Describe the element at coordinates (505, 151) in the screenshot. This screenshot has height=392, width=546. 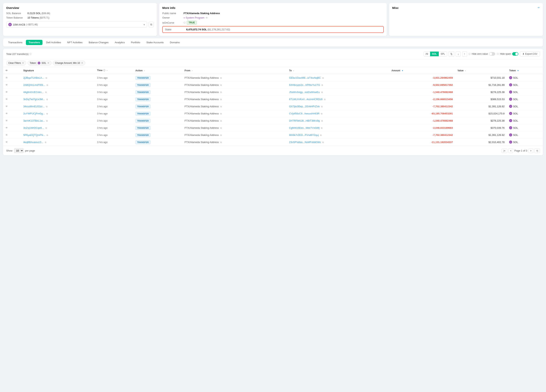
I see `first-page-btn: |<` at that location.